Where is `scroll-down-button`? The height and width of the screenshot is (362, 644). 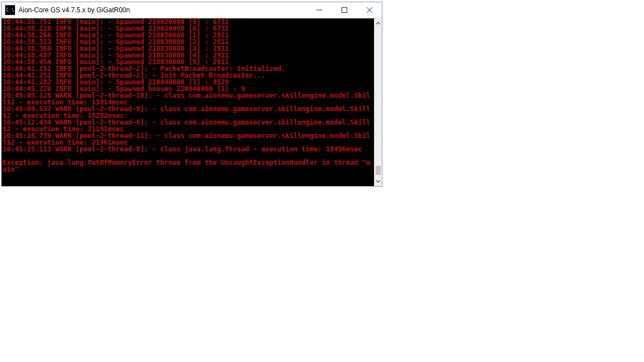 scroll-down-button is located at coordinates (378, 181).